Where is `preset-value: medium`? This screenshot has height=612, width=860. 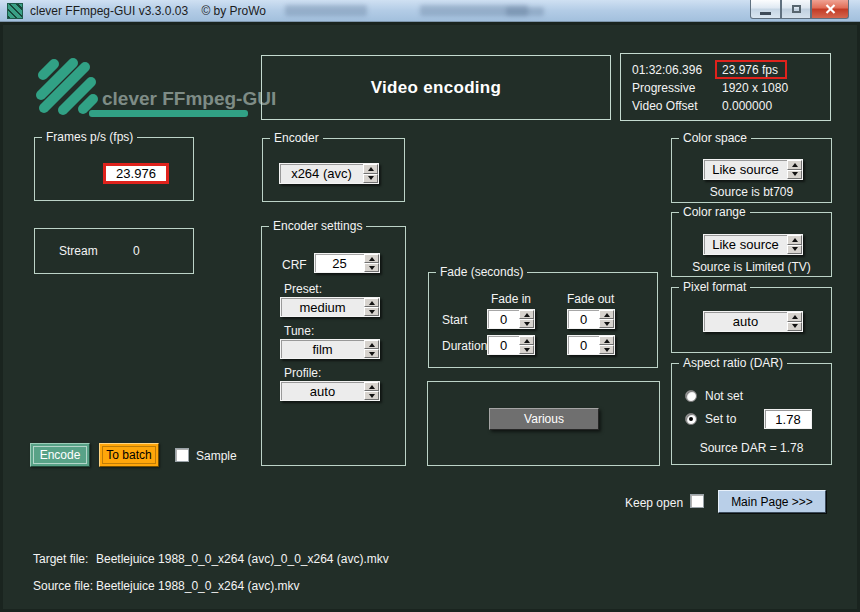
preset-value: medium is located at coordinates (322, 308).